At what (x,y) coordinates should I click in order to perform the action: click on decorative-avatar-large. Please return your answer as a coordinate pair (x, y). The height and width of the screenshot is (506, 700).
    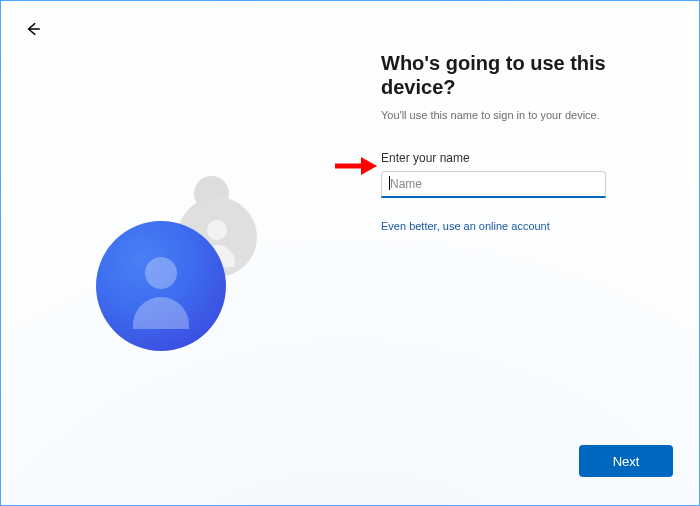
    Looking at the image, I should click on (161, 286).